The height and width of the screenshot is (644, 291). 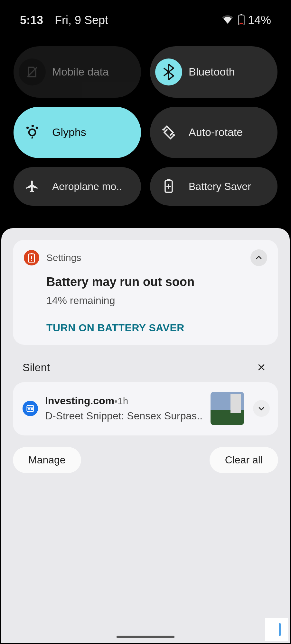 I want to click on sim-off-icon, so click(x=32, y=72).